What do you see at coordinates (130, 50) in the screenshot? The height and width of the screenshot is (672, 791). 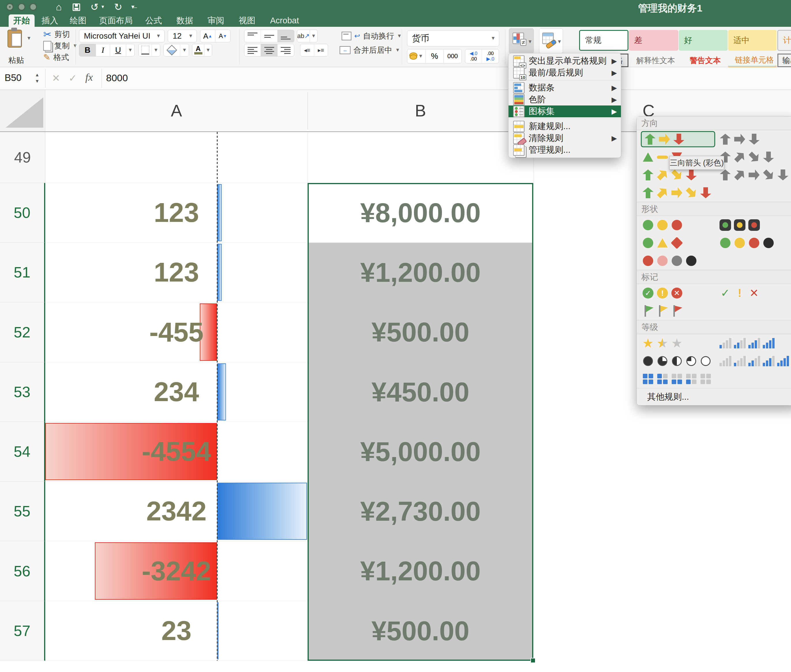 I see `underline-caret-icon: ▼` at bounding box center [130, 50].